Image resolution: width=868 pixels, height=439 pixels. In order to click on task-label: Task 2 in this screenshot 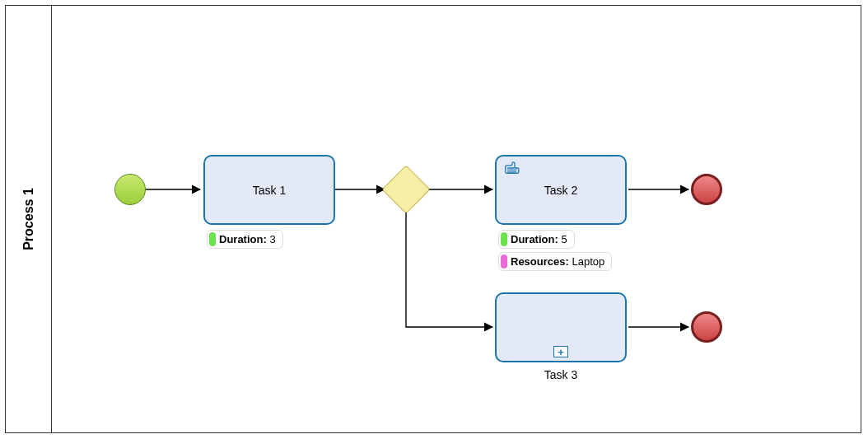, I will do `click(561, 190)`.